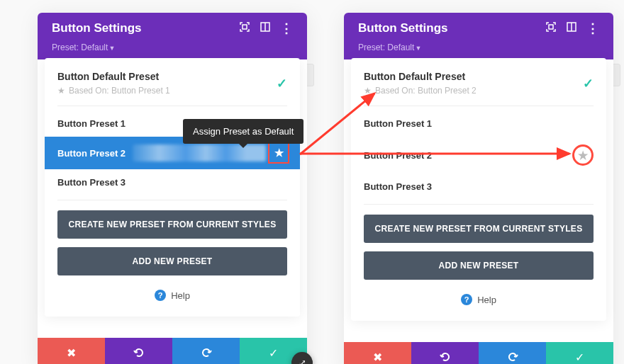 The image size is (624, 364). I want to click on based-on-label: ★ Based On: Button Preset 1, so click(167, 91).